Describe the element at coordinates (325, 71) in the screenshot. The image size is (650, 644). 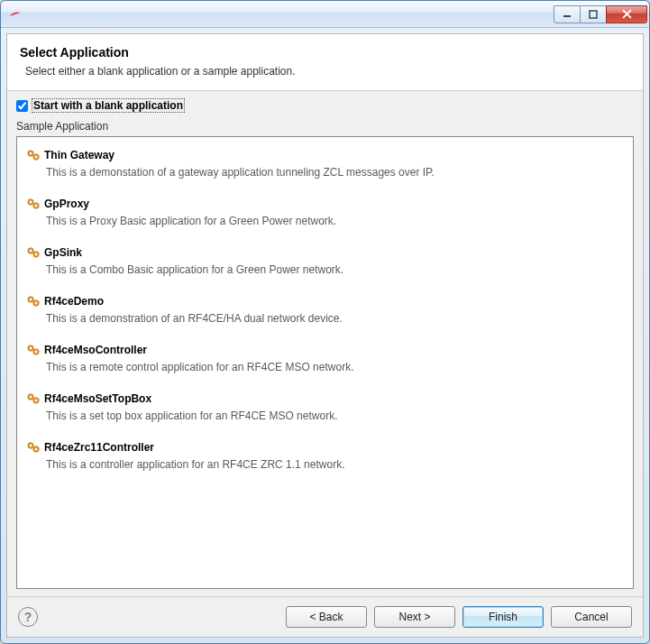
I see `page-subtitle: Select either a blank application or a s…` at that location.